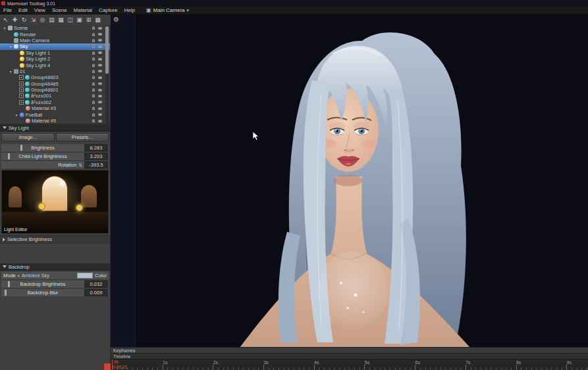  Describe the element at coordinates (55, 275) in the screenshot. I see `backdrop-mode-row: Mode ▾ Ambient Sky Color` at that location.